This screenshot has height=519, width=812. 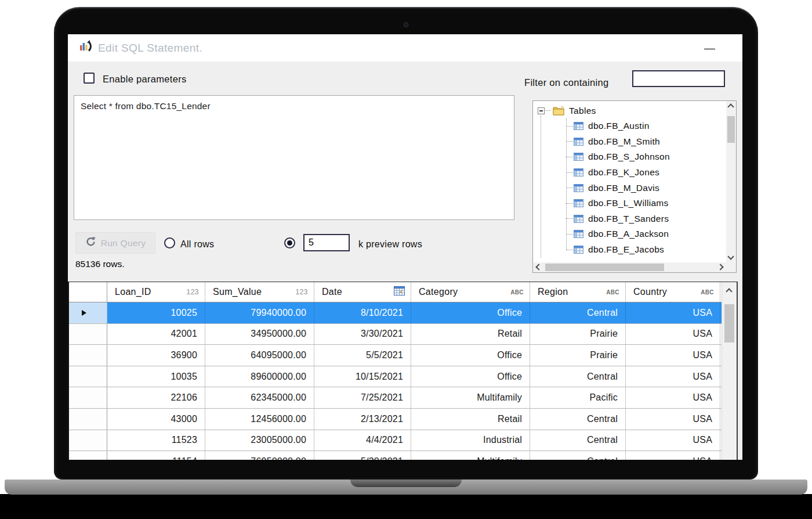 What do you see at coordinates (396, 398) in the screenshot?
I see `grid-row: 2210662345000.007/25/2021MultifamilyPaci…` at bounding box center [396, 398].